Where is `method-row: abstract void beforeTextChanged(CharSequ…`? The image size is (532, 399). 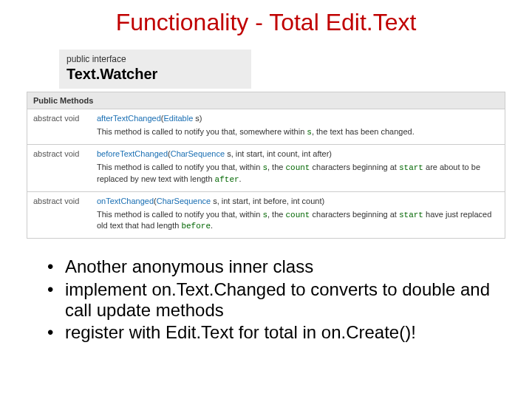 method-row: abstract void beforeTextChanged(CharSequ… is located at coordinates (266, 168).